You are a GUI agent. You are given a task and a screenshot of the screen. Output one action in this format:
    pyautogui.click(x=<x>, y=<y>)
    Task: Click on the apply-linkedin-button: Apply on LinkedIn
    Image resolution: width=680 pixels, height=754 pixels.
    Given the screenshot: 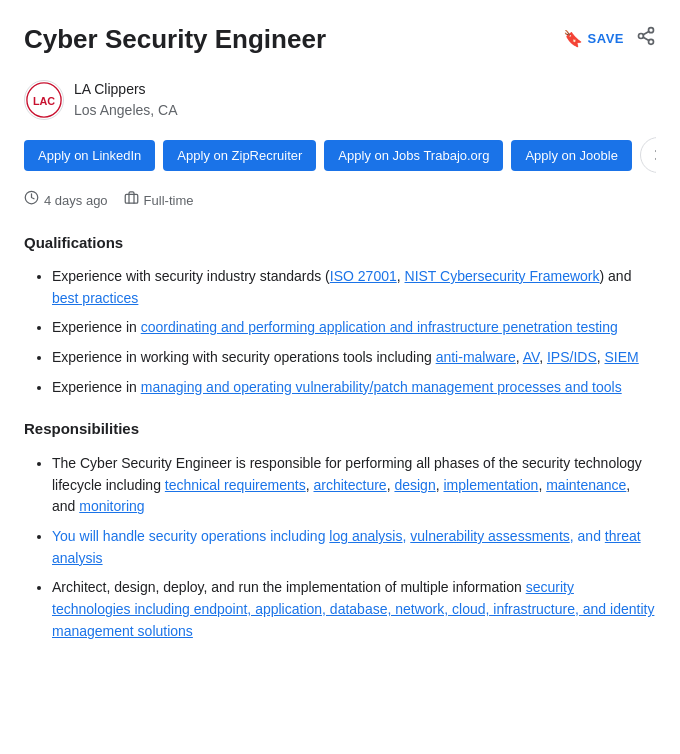 What is the action you would take?
    pyautogui.click(x=90, y=156)
    